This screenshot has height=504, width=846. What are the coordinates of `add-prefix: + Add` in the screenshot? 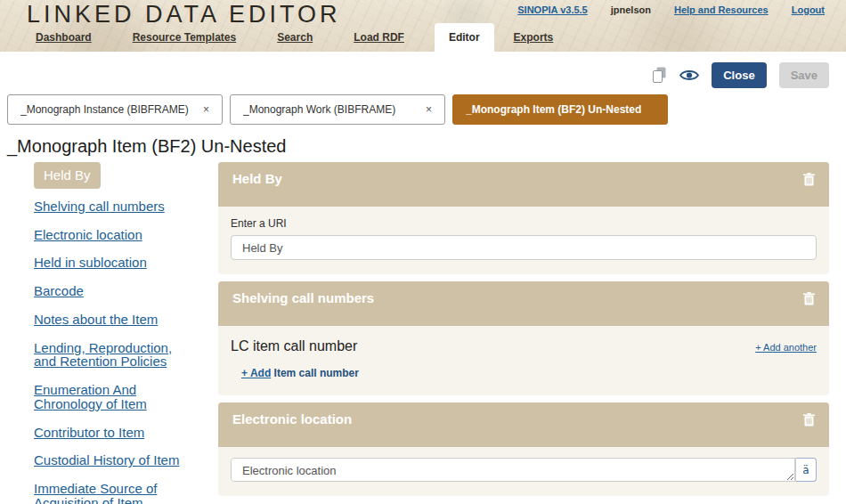 It's located at (256, 373).